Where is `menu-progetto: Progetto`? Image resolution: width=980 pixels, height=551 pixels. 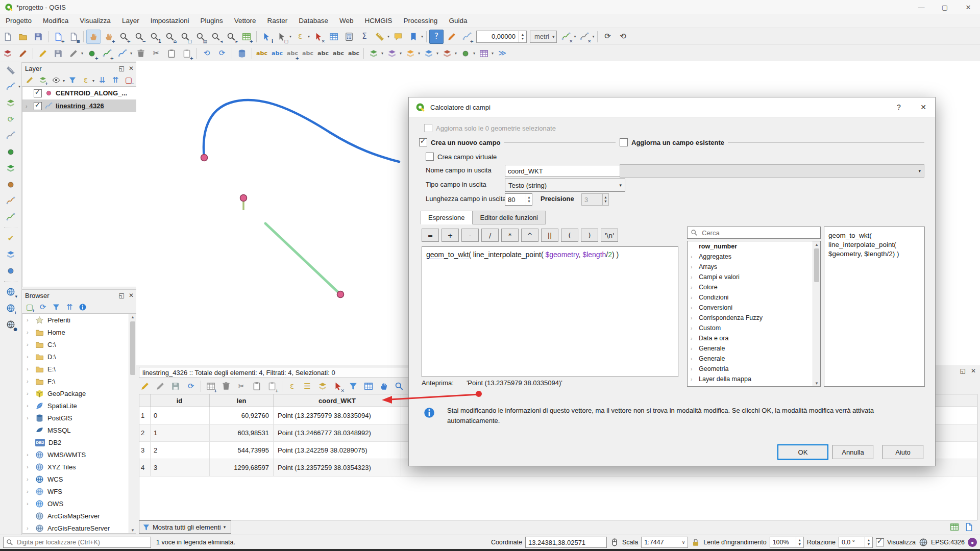 menu-progetto: Progetto is located at coordinates (18, 21).